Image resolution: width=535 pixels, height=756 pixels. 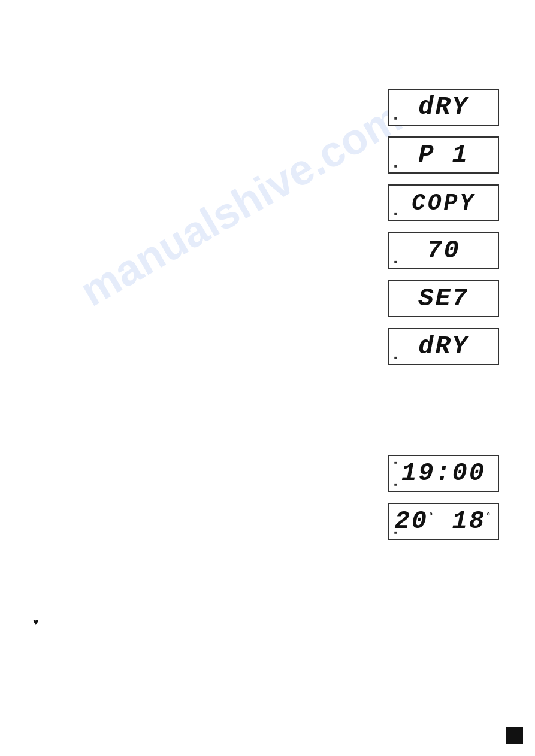 I want to click on lcd-text-time: 19:00, so click(x=443, y=473).